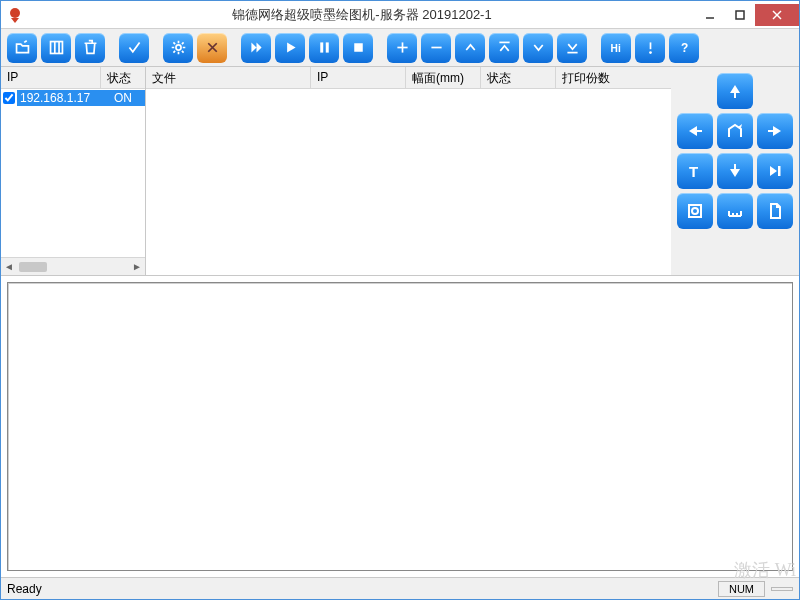 The height and width of the screenshot is (600, 800). Describe the element at coordinates (74, 171) in the screenshot. I see `device-list-panel: IP 状态 192.168.1.17 ON ◄ ►` at that location.